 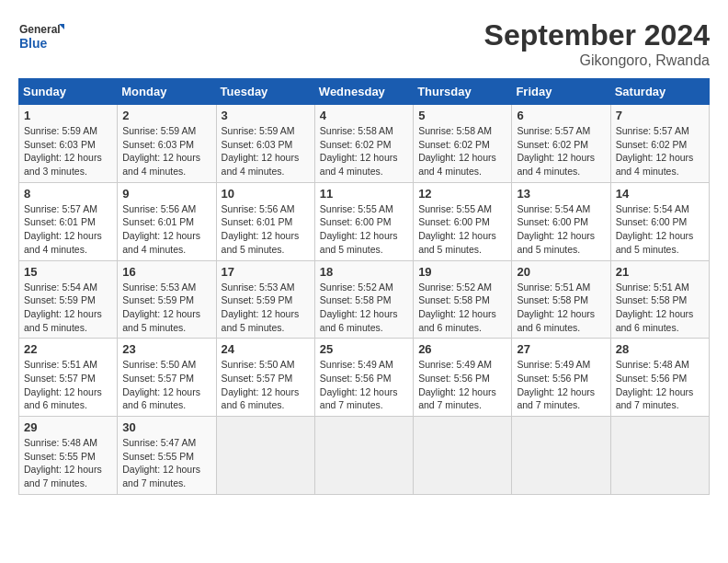 What do you see at coordinates (68, 427) in the screenshot?
I see `day-number: 29` at bounding box center [68, 427].